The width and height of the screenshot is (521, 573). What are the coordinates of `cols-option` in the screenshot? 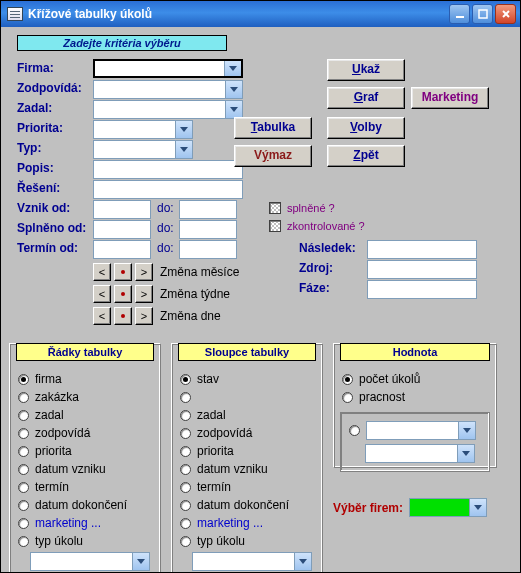 It's located at (248, 397).